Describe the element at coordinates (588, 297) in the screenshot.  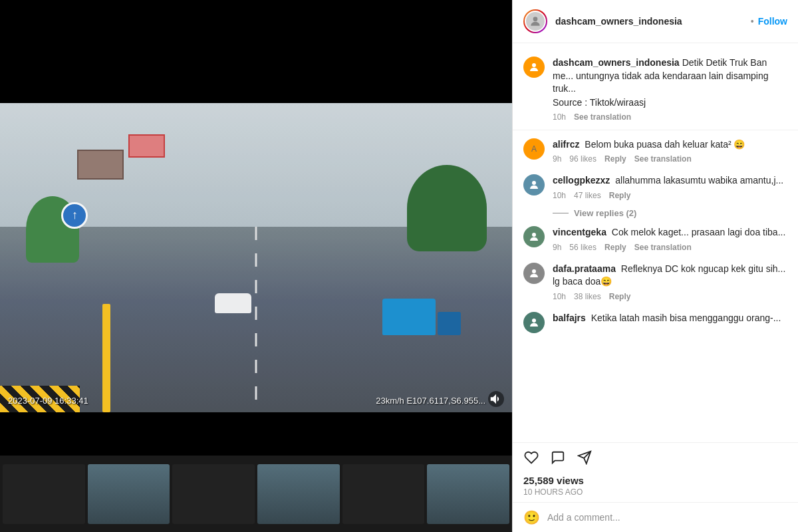
I see `comment-likes-4: 38 likes` at that location.